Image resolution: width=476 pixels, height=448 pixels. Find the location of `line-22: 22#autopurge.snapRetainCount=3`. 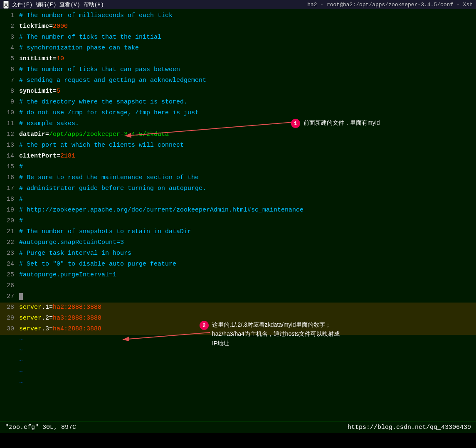

line-22: 22#autopurge.snapRetainCount=3 is located at coordinates (238, 243).